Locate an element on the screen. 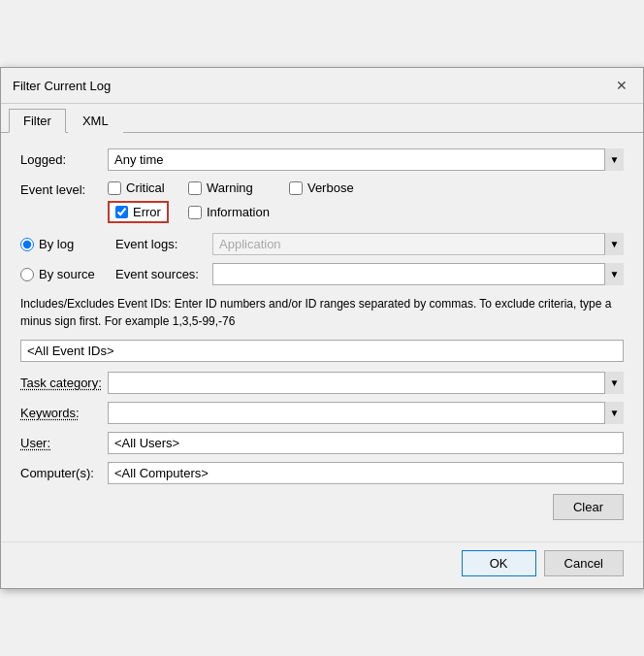  radio-by-log-label: By log is located at coordinates (56, 245).